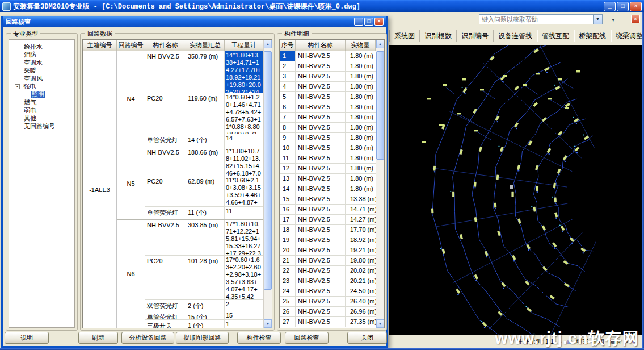  What do you see at coordinates (244, 161) in the screenshot?
I see `calc-expression-cell: 1*1.80+10.78+11.02+13.82+15.15+4.46+6.18…` at bounding box center [244, 161].